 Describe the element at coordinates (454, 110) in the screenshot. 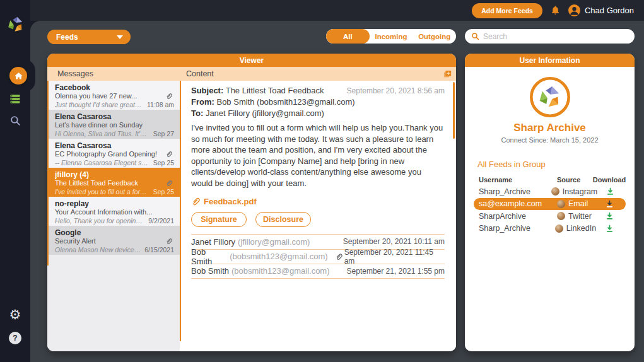

I see `content-scrollbar` at that location.